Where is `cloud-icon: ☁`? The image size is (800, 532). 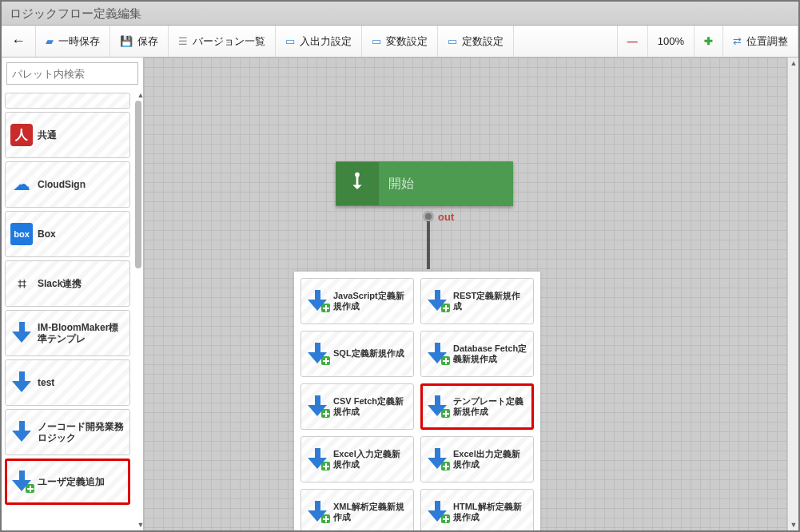
cloud-icon: ☁ is located at coordinates (22, 185).